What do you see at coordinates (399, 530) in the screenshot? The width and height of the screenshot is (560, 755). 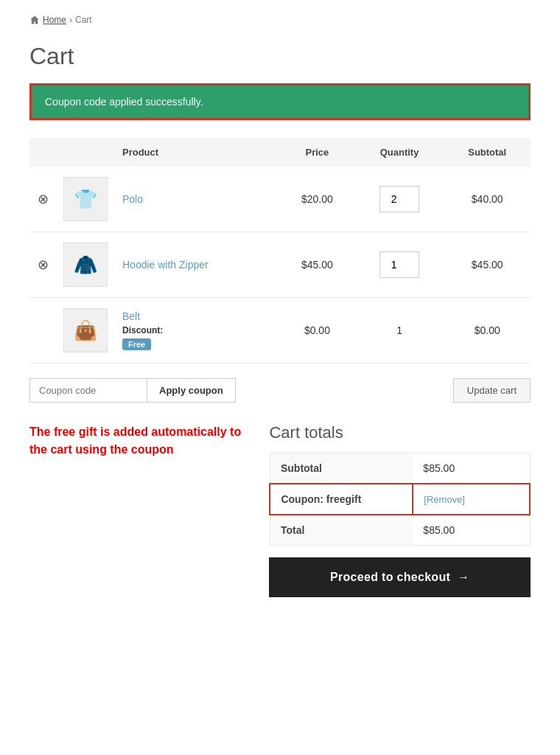 I see `totals-row: Total$85.00` at bounding box center [399, 530].